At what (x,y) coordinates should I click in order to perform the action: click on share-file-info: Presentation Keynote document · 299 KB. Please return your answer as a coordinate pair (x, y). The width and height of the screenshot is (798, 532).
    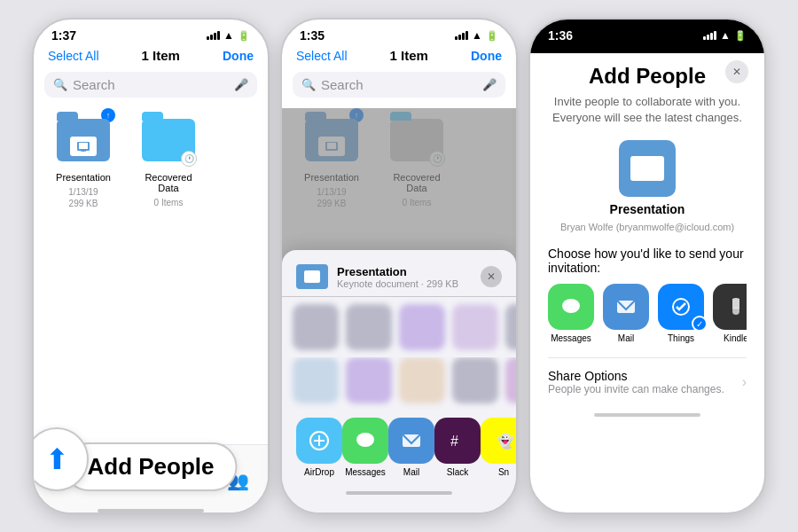
    Looking at the image, I should click on (404, 277).